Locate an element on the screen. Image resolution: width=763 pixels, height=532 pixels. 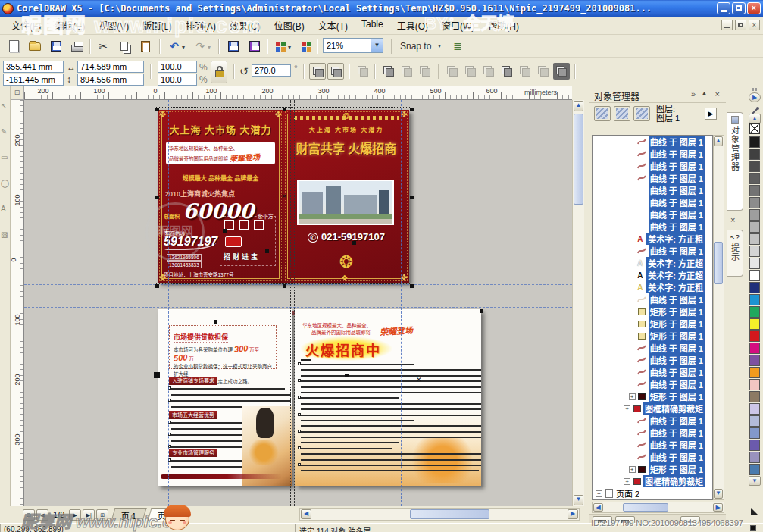
last-page-button: ▶| is located at coordinates (89, 515).